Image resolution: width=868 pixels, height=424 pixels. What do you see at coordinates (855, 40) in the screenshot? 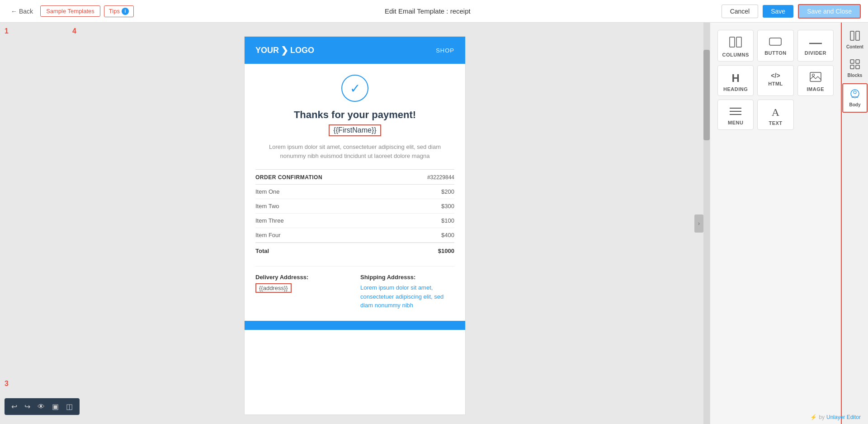
I see `tab-content: Content` at bounding box center [855, 40].